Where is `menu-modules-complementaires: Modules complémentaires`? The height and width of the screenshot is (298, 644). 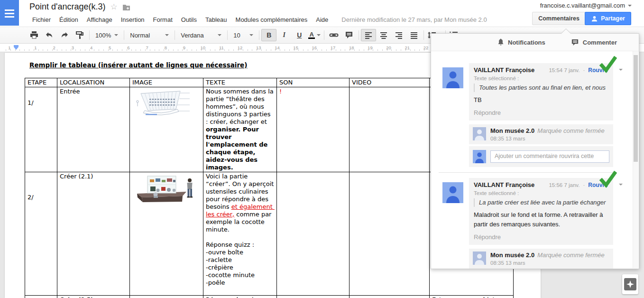
menu-modules-complementaires: Modules complémentaires is located at coordinates (272, 20).